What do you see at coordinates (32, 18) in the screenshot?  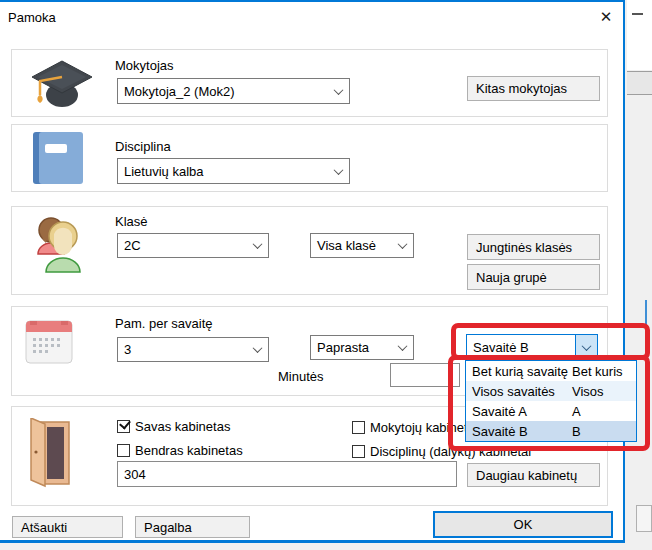 I see `dialog-title: Pamoka` at bounding box center [32, 18].